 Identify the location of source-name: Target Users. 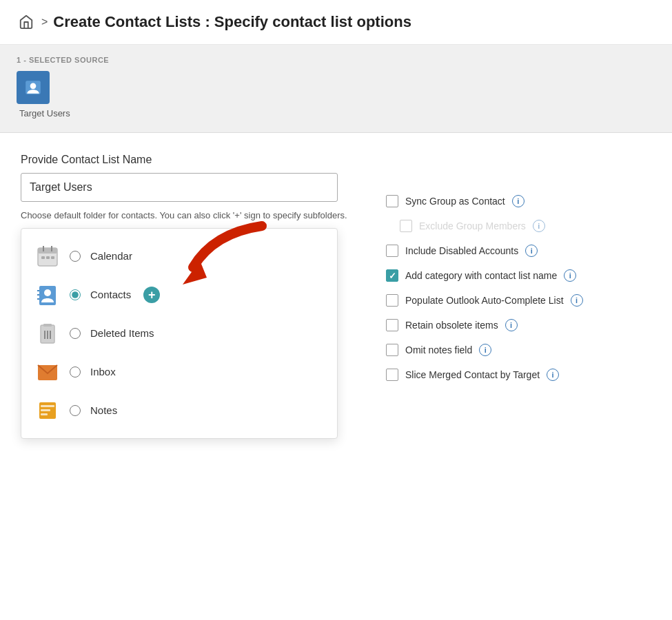
(45, 113).